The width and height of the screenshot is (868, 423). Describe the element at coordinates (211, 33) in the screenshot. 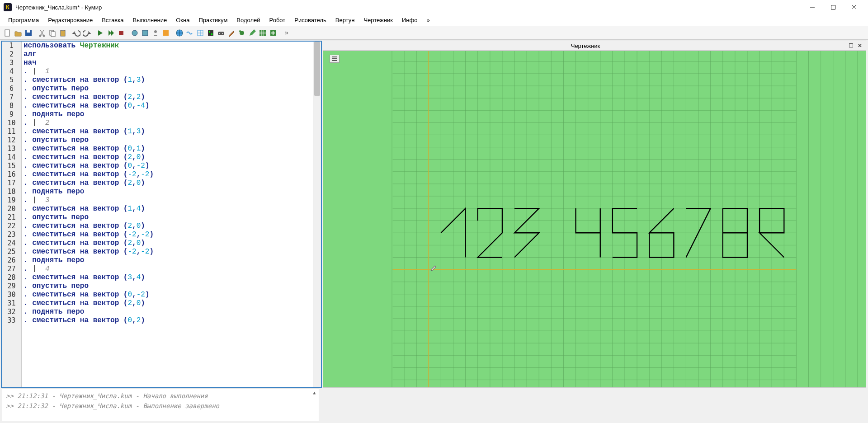

I see `grid2-icon` at that location.